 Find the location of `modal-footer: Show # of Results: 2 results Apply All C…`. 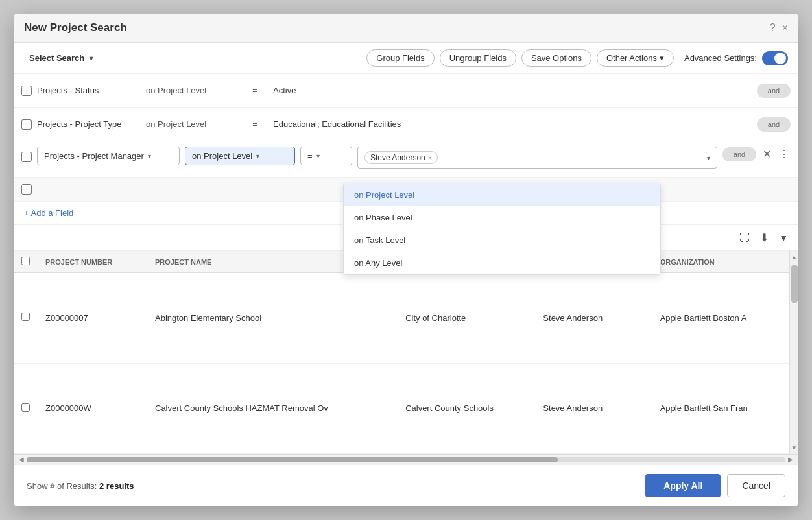

modal-footer: Show # of Results: 2 results Apply All C… is located at coordinates (406, 485).